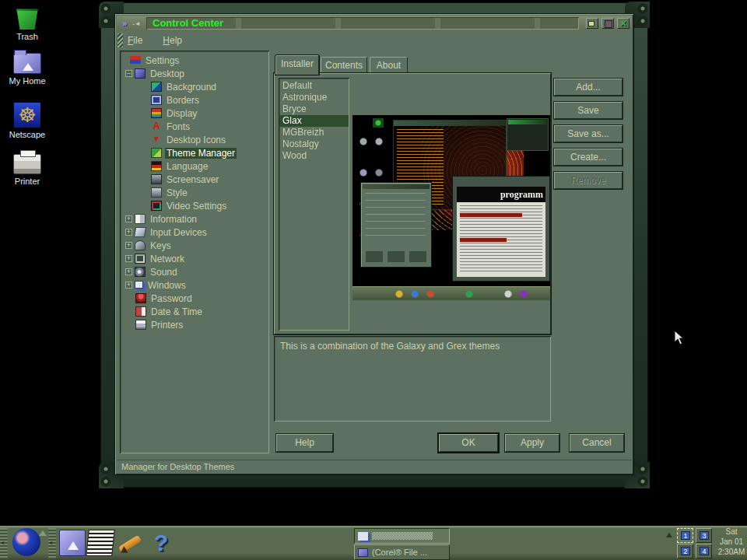  Describe the element at coordinates (196, 114) in the screenshot. I see `tree-item-display: Display` at that location.